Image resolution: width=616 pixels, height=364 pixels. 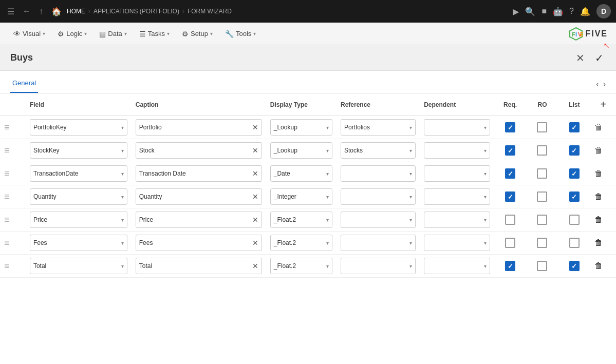 What do you see at coordinates (199, 127) in the screenshot?
I see `caption-input-0: Portfolio ✕` at bounding box center [199, 127].